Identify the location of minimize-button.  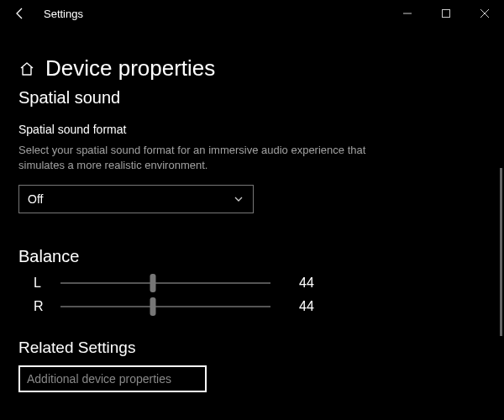
(407, 13).